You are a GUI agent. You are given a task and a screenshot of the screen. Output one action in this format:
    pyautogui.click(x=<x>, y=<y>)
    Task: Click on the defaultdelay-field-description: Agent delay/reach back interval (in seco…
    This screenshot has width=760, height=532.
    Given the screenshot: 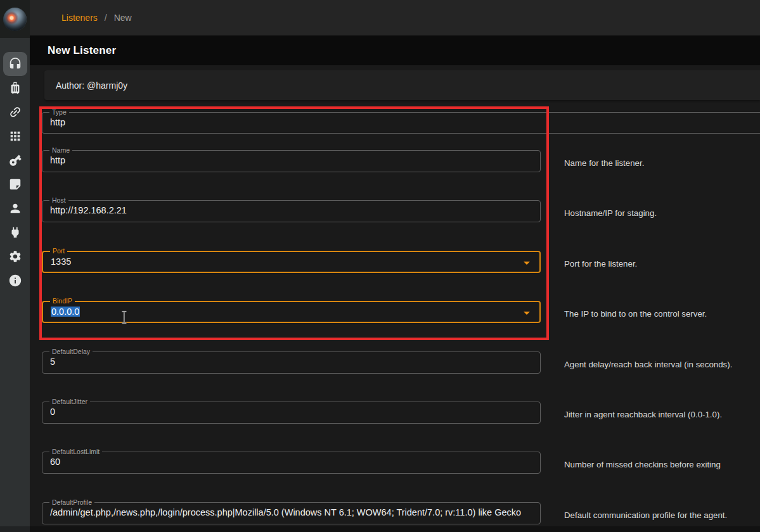 What is the action you would take?
    pyautogui.click(x=648, y=364)
    